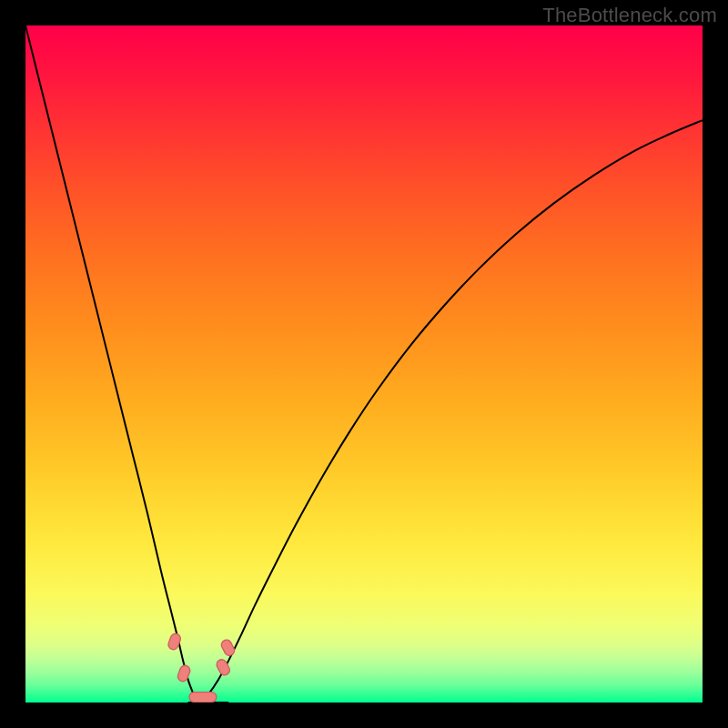 Image resolution: width=728 pixels, height=728 pixels. I want to click on marker-bottom, so click(203, 697).